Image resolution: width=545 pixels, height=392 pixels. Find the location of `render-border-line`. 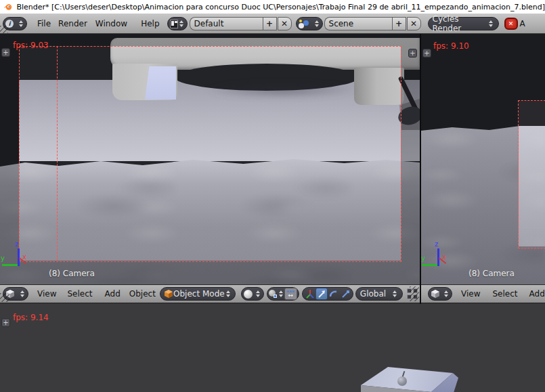

render-border-line is located at coordinates (58, 153).